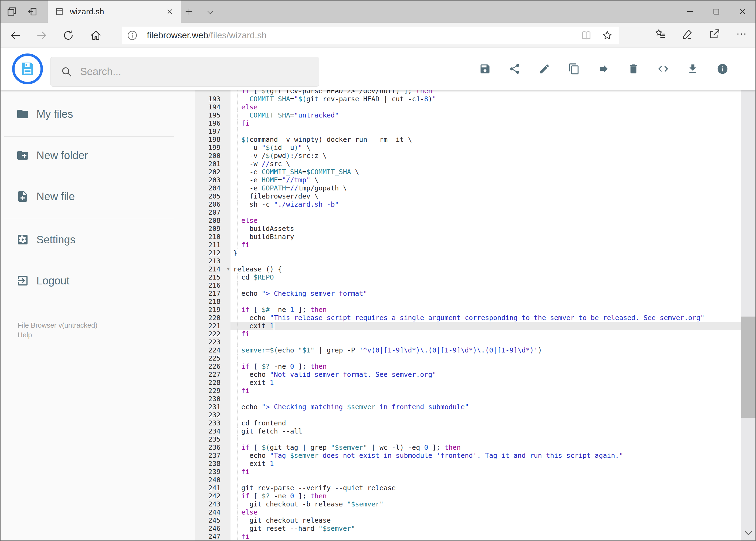 This screenshot has height=541, width=756. What do you see at coordinates (68, 35) in the screenshot?
I see `refresh-icon` at bounding box center [68, 35].